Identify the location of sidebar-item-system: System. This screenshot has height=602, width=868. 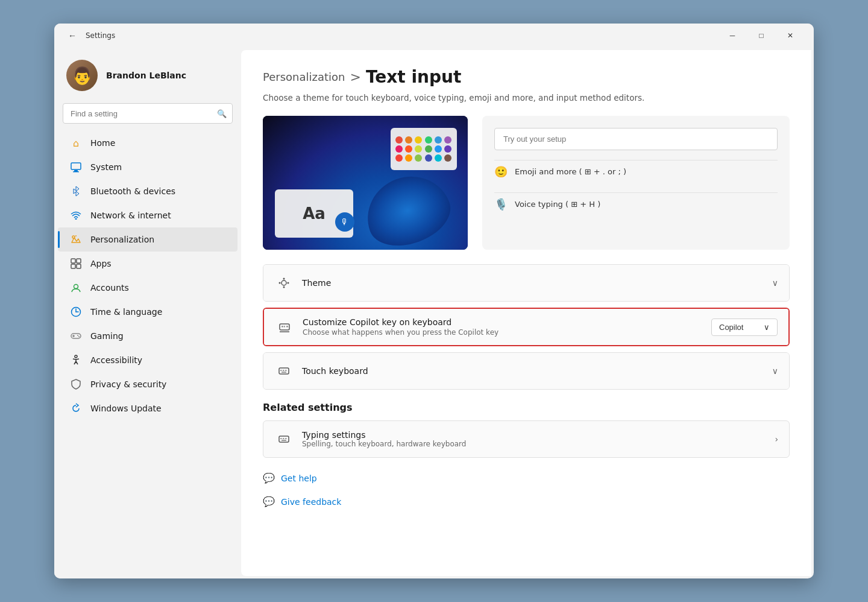
(148, 167).